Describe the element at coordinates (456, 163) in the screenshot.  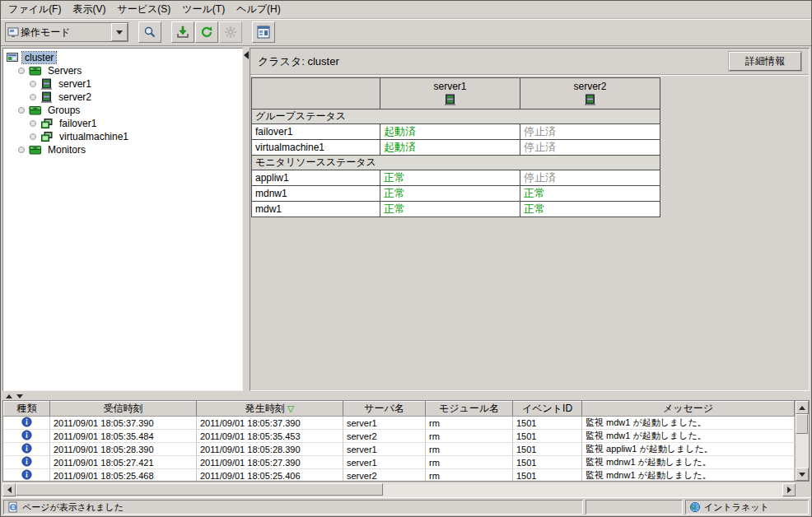
I see `status-section-row: モニタリソースステータス` at that location.